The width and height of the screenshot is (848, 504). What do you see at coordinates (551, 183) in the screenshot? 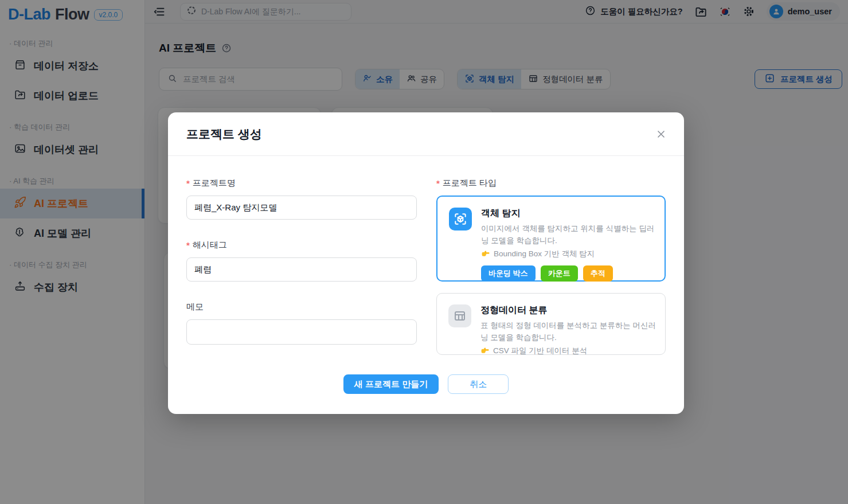
I see `project-type-label: * 프로젝트 타입` at bounding box center [551, 183].